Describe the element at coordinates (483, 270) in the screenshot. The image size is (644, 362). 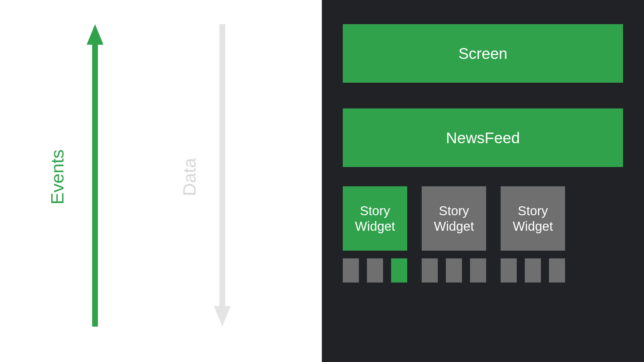
I see `small-boxes-row` at that location.